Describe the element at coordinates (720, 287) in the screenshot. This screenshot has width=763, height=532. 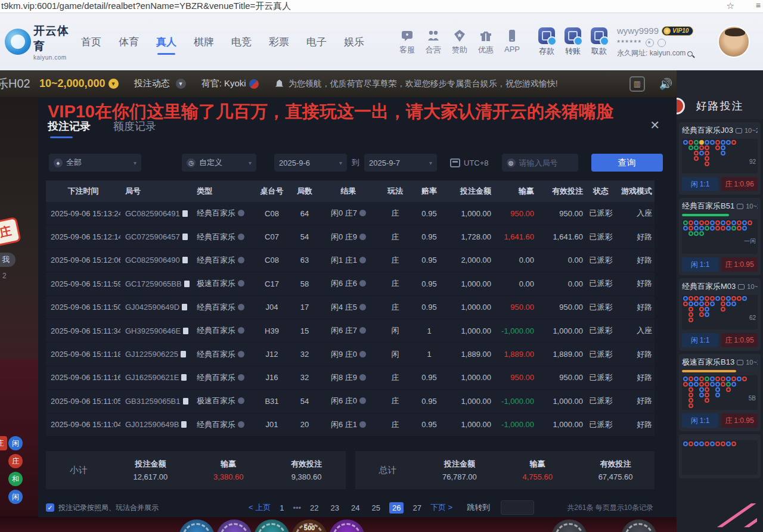
I see `game-card-header: 经典百家乐M0310~2,000,000` at that location.